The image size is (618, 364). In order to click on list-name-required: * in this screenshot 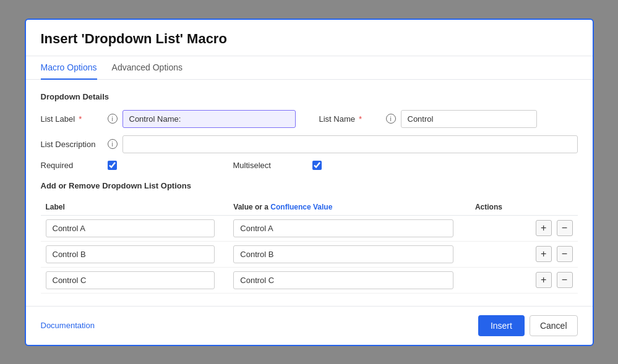, I will do `click(360, 119)`.